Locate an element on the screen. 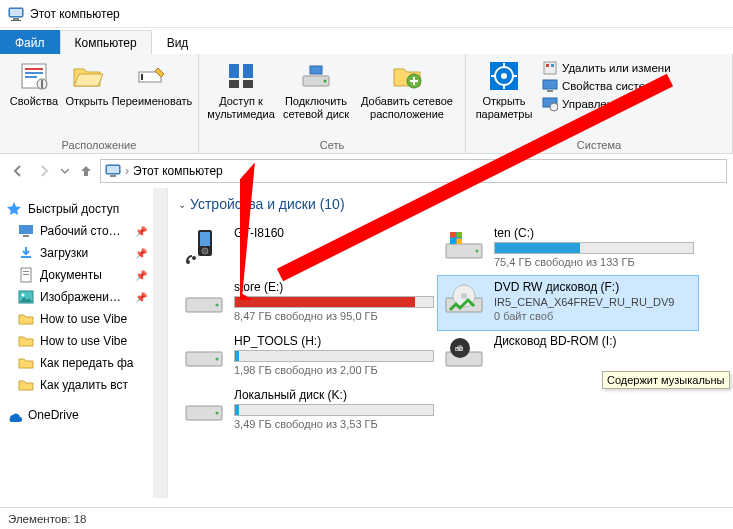 This screenshot has width=733, height=529. window-title: Этот компьютер is located at coordinates (75, 14).